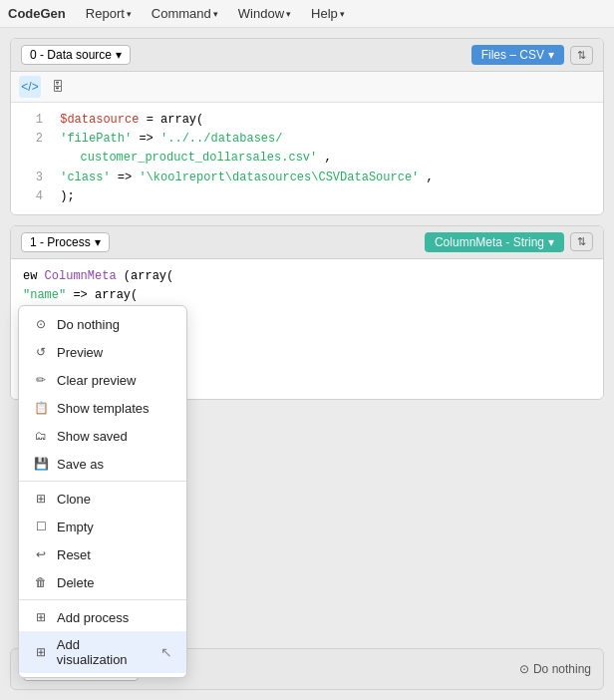 The width and height of the screenshot is (614, 700). What do you see at coordinates (41, 554) in the screenshot?
I see `reset-menu-icon: ↩` at bounding box center [41, 554].